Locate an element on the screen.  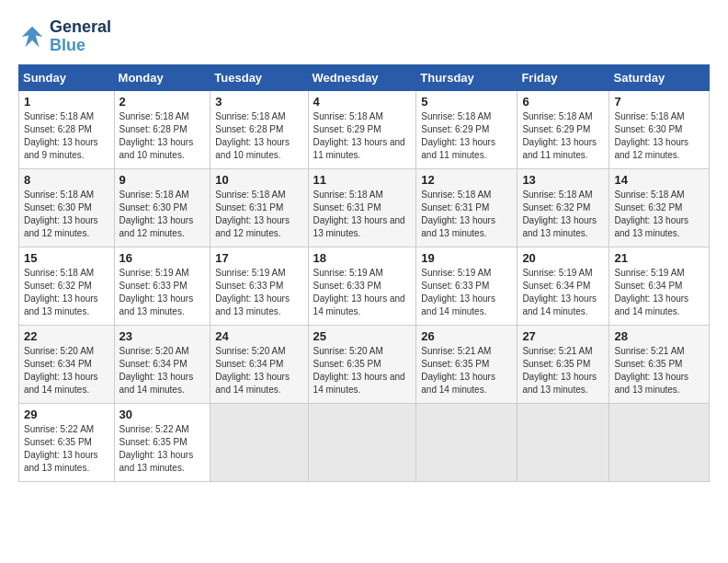
calendar-cell: 19 Sunrise: 5:19 AM Sunset: 6:33 PM Dayl… is located at coordinates (467, 285).